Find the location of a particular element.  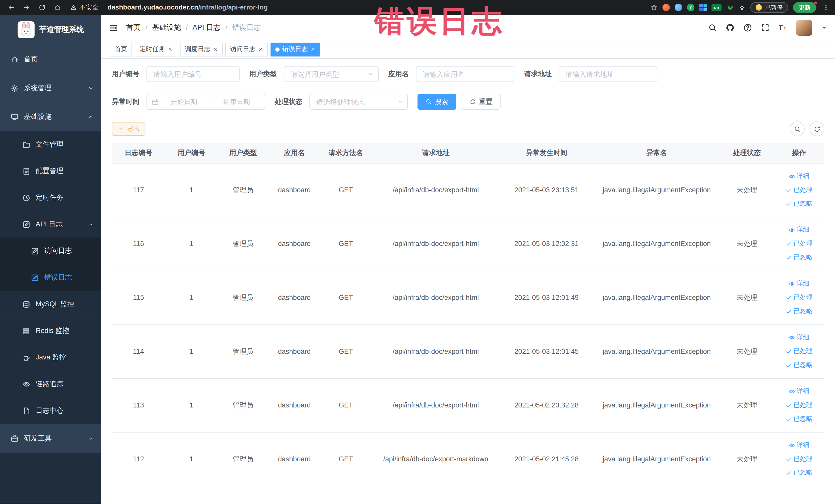

breadcrumb-item: 基础设施 is located at coordinates (167, 27).